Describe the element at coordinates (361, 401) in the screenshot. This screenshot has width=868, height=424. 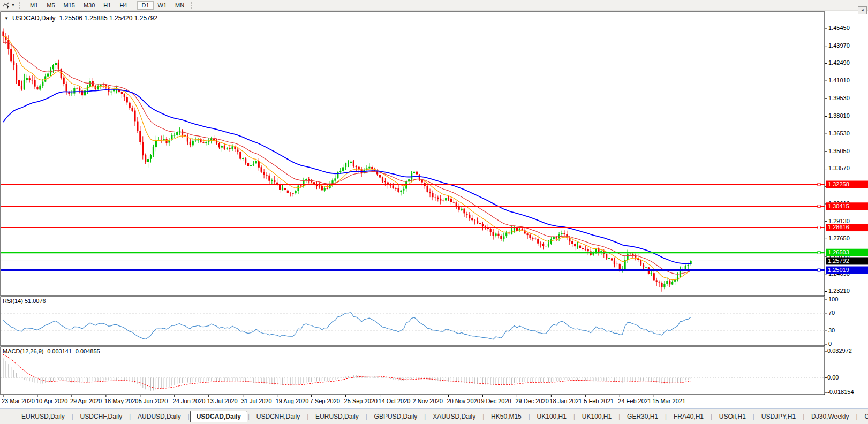
I see `date-axis-label: 25 Sep 2020` at that location.